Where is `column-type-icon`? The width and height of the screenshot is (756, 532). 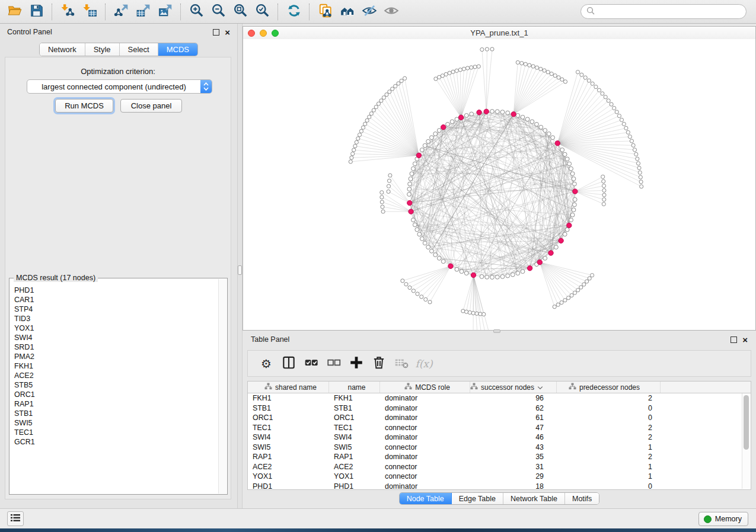
column-type-icon is located at coordinates (474, 387).